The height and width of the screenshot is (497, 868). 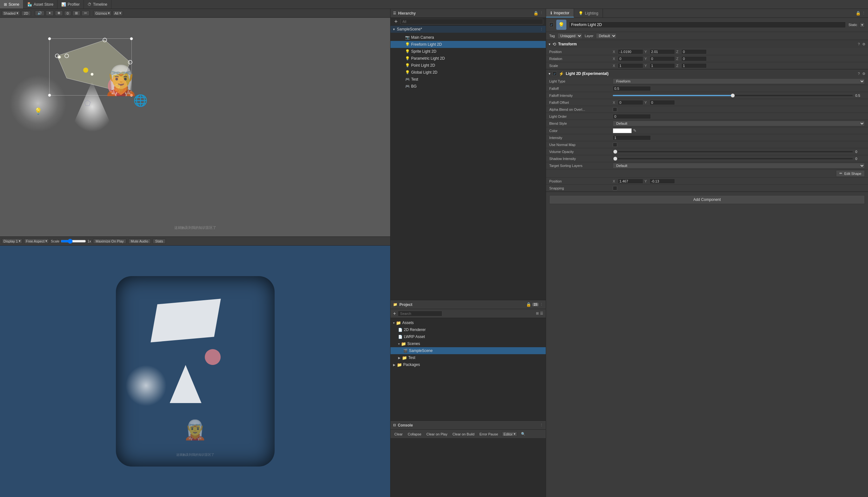 What do you see at coordinates (739, 124) in the screenshot?
I see `blend-style-select: Default` at bounding box center [739, 124].